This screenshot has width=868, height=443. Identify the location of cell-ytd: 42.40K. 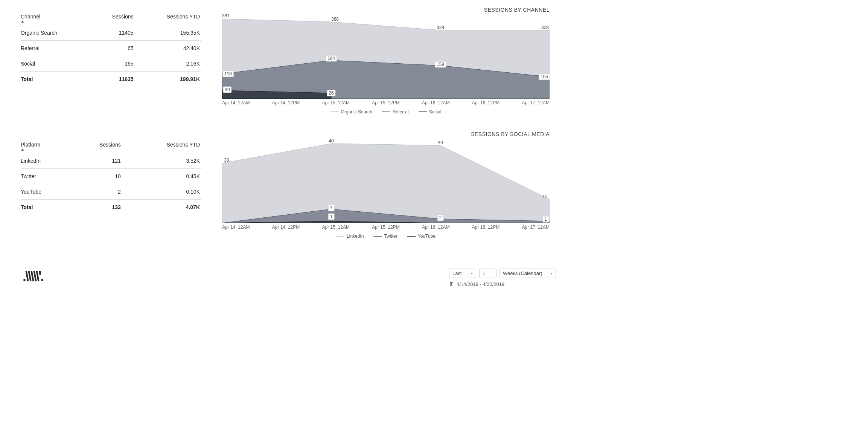
(168, 48).